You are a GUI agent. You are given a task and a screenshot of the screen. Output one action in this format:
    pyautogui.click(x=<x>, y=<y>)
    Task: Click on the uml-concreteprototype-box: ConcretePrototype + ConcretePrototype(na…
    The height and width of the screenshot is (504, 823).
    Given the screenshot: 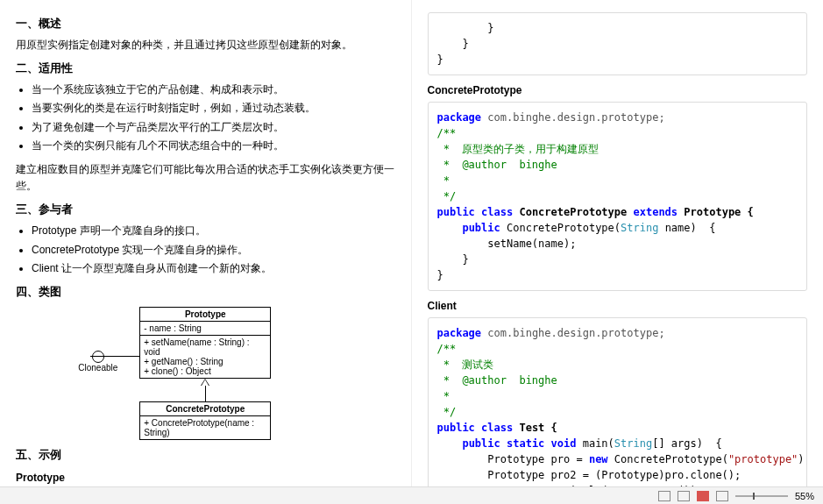 What is the action you would take?
    pyautogui.click(x=205, y=421)
    